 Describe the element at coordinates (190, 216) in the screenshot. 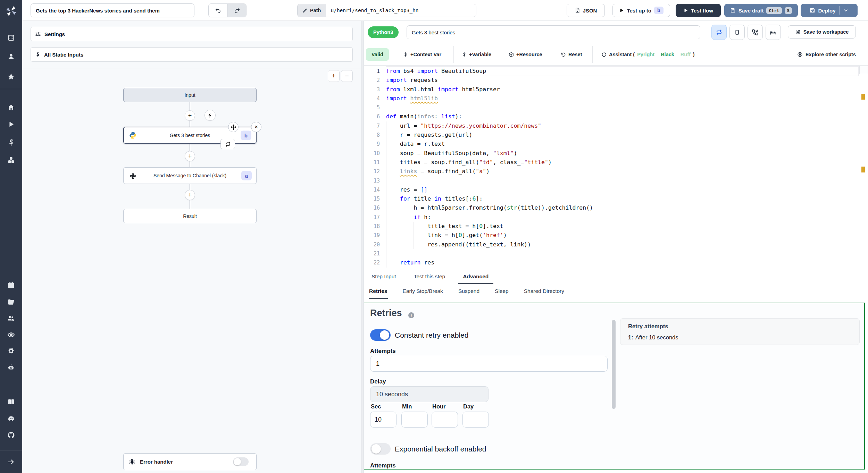

I see `flow-node-result: Result` at that location.